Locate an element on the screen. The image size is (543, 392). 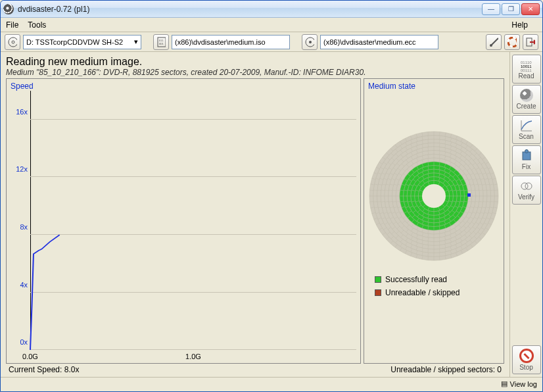
log-icon: ▤ is located at coordinates (504, 384).